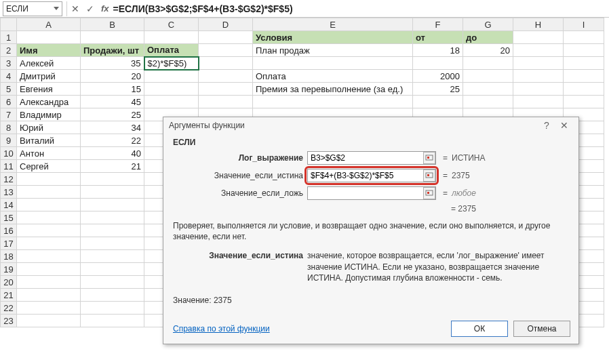  I want to click on formula-input: =ЕСЛИ(B3>$G$2;$F$4+(B3-$G$2)*$F$5), so click(359, 9).